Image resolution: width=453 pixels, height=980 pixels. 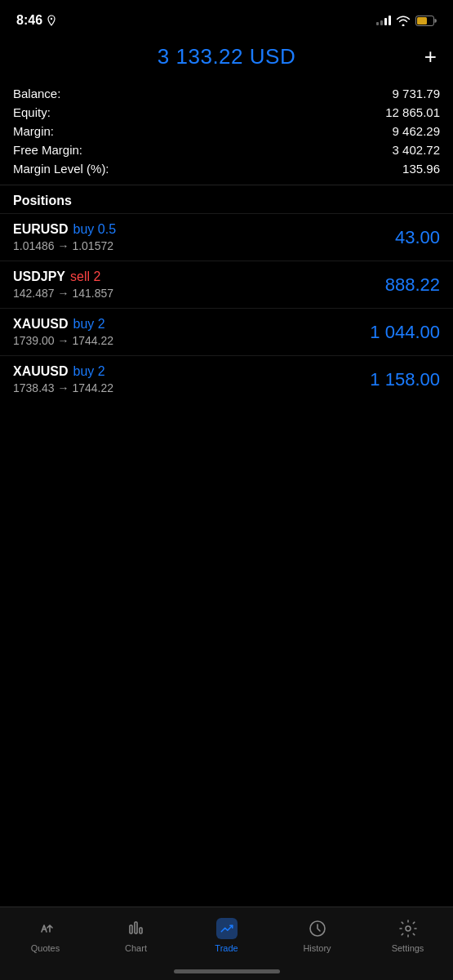 What do you see at coordinates (317, 936) in the screenshot?
I see `nav-history: History` at bounding box center [317, 936].